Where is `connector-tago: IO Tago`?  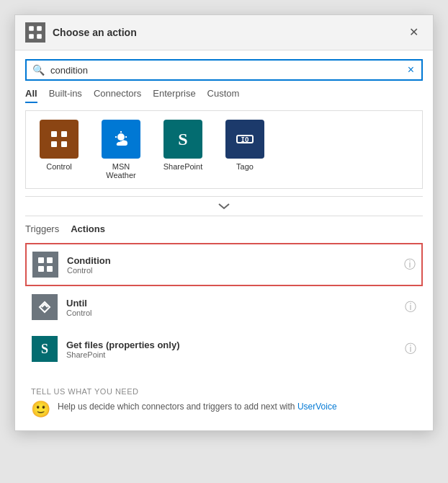
connector-tago: IO Tago is located at coordinates (245, 150).